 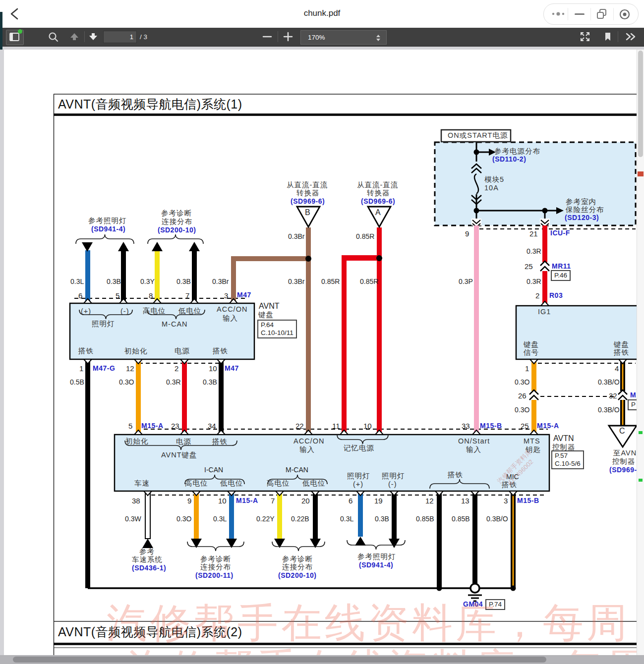 What do you see at coordinates (322, 660) in the screenshot?
I see `horizontal-scrollbar` at bounding box center [322, 660].